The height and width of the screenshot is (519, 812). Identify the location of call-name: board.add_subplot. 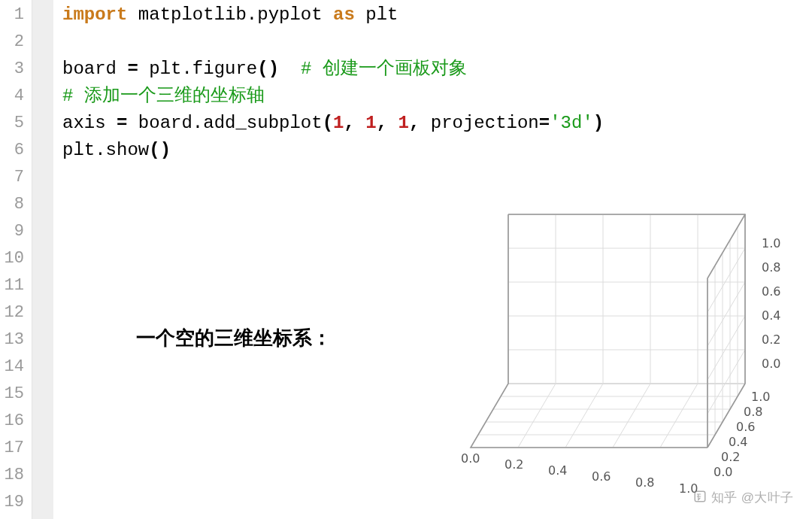
(224, 123).